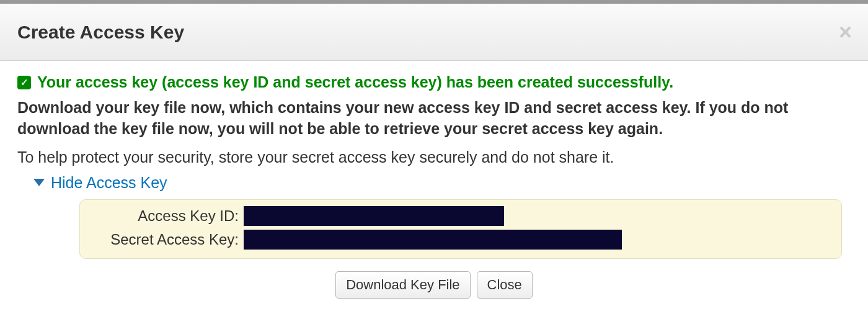 Image resolution: width=868 pixels, height=329 pixels. Describe the element at coordinates (434, 158) in the screenshot. I see `security-info-text: To help protect your security, store you…` at that location.